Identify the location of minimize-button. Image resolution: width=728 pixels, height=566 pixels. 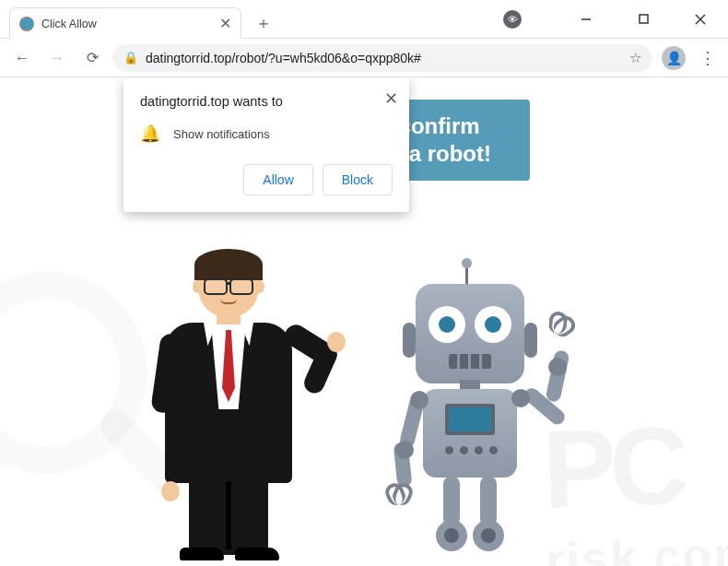
(586, 19).